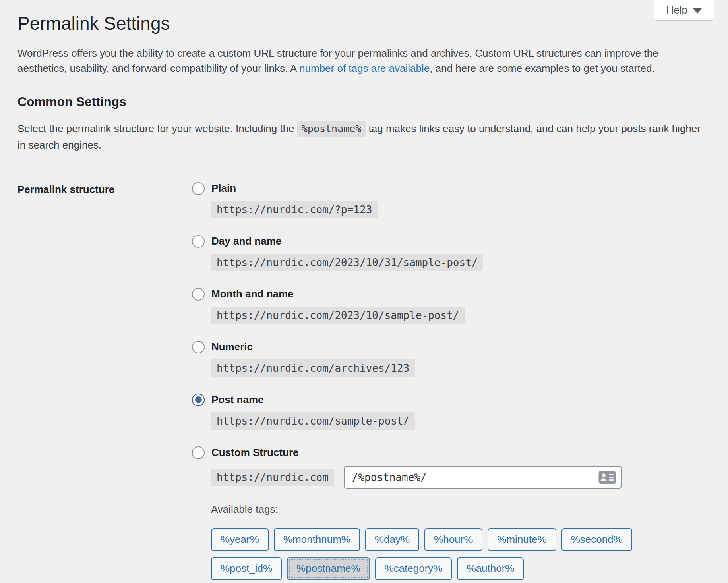 This screenshot has height=583, width=728. What do you see at coordinates (232, 347) in the screenshot?
I see `option-numeric-label: Numeric` at bounding box center [232, 347].